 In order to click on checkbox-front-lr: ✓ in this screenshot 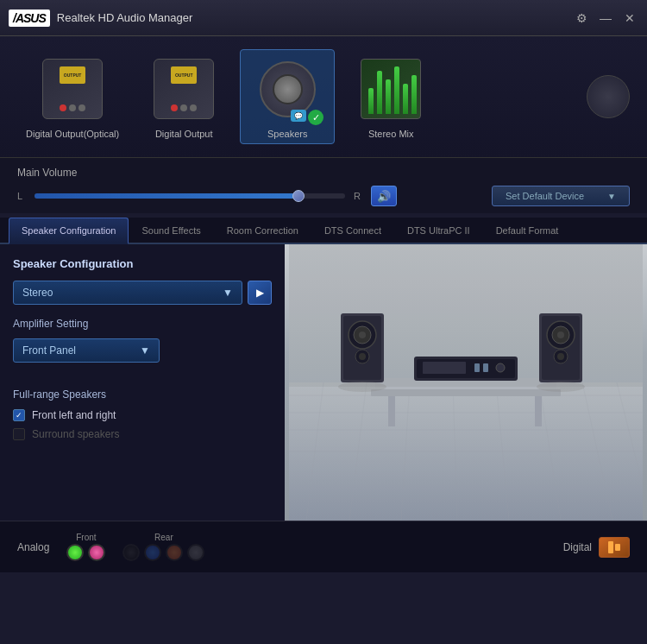, I will do `click(19, 415)`.